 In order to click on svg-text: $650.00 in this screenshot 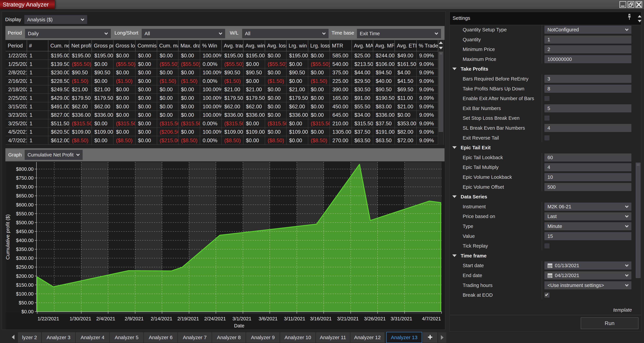, I will do `click(25, 196)`.